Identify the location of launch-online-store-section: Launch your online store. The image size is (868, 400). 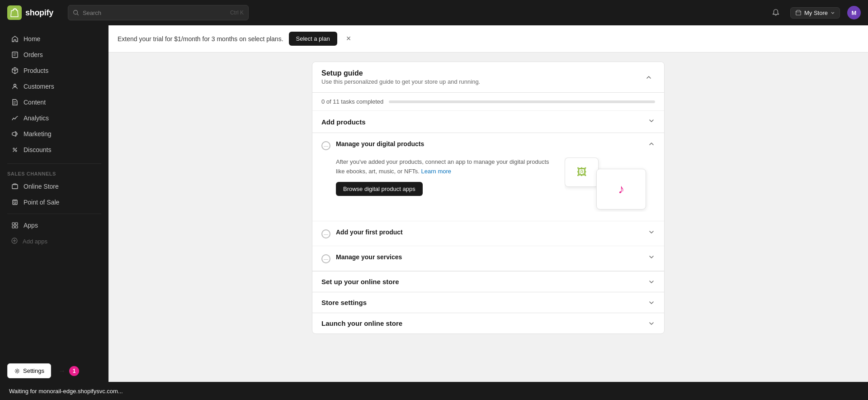
(488, 323).